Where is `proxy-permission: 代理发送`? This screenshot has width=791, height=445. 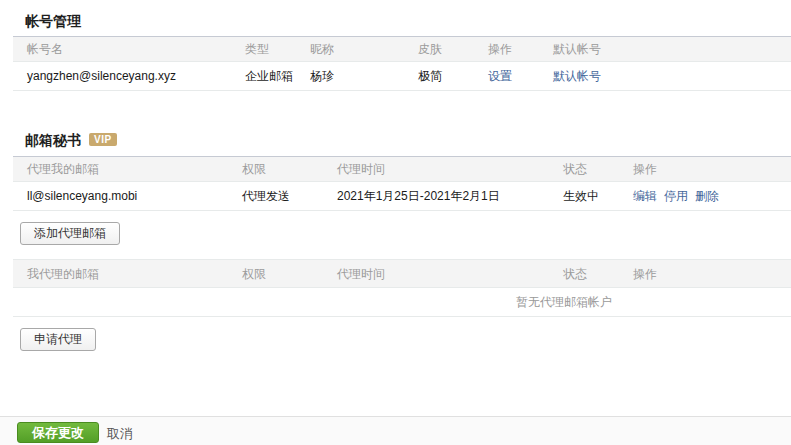 proxy-permission: 代理发送 is located at coordinates (266, 196).